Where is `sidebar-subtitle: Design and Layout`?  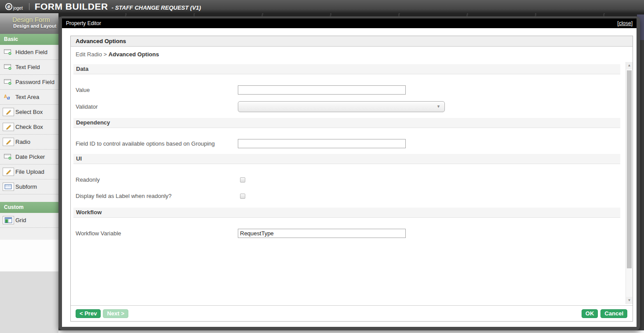
sidebar-subtitle: Design and Layout is located at coordinates (36, 26).